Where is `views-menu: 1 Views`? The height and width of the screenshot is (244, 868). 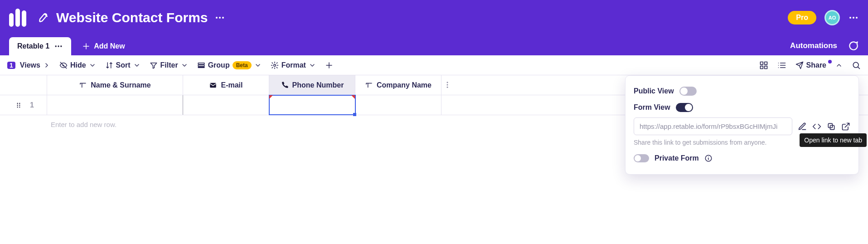 views-menu: 1 Views is located at coordinates (29, 65).